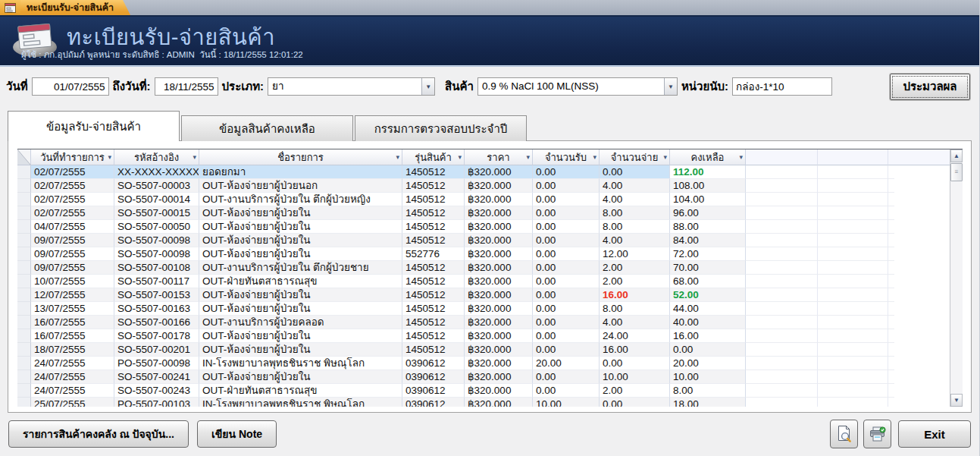 This screenshot has height=456, width=980. Describe the element at coordinates (708, 186) in the screenshot. I see `cell-balance: 108.00` at that location.